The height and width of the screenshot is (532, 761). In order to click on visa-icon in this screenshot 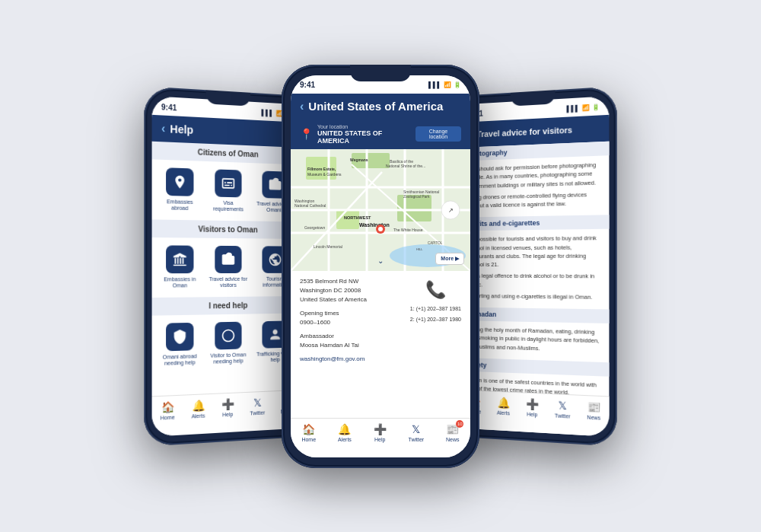, I will do `click(228, 183)`.